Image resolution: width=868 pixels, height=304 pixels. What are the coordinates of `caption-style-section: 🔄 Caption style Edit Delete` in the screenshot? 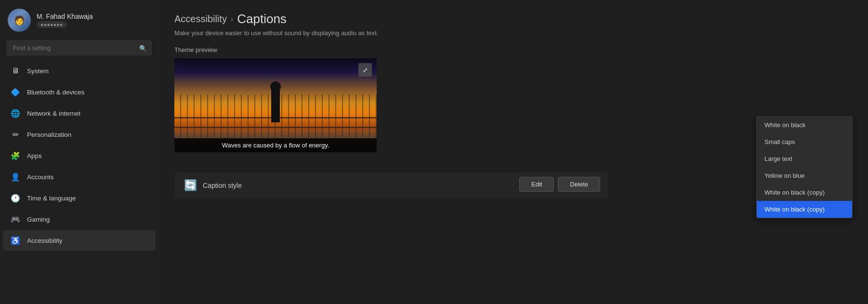 It's located at (513, 183).